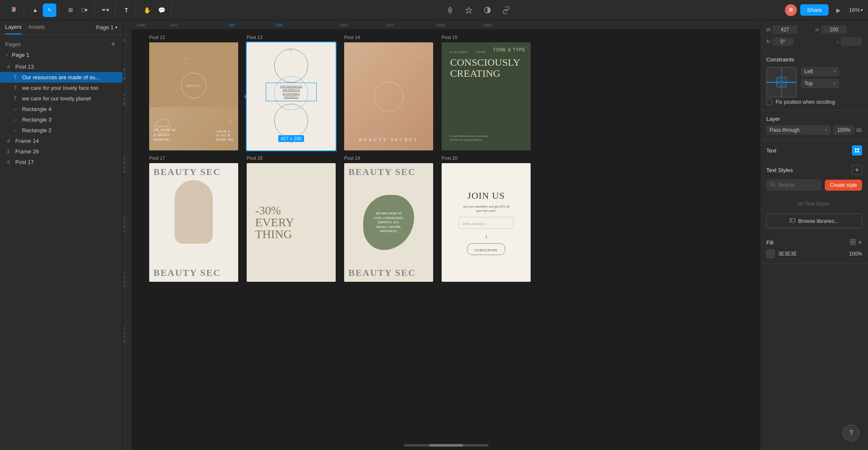  What do you see at coordinates (814, 82) in the screenshot?
I see `constraint-grid: Left ▾ Top ▾` at bounding box center [814, 82].